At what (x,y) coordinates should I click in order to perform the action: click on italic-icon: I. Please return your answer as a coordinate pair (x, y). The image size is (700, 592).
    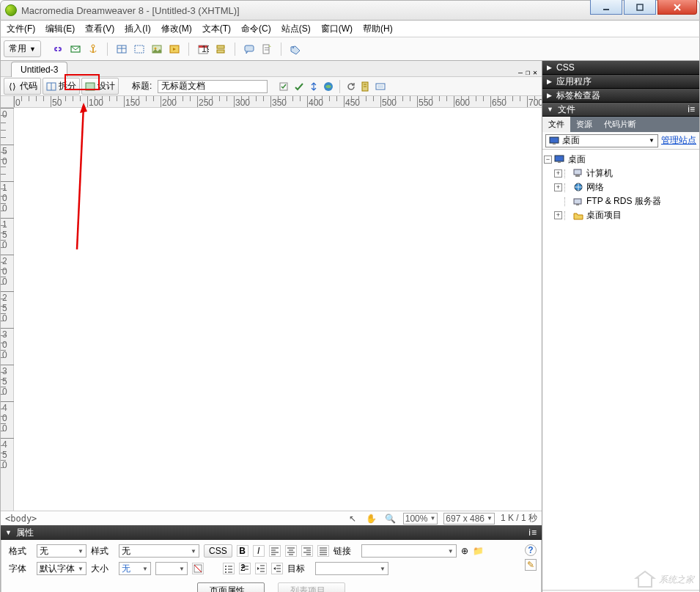
    Looking at the image, I should click on (259, 551).